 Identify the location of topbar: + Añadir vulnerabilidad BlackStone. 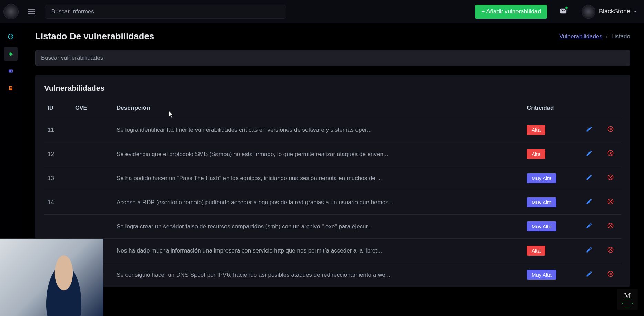
(322, 12).